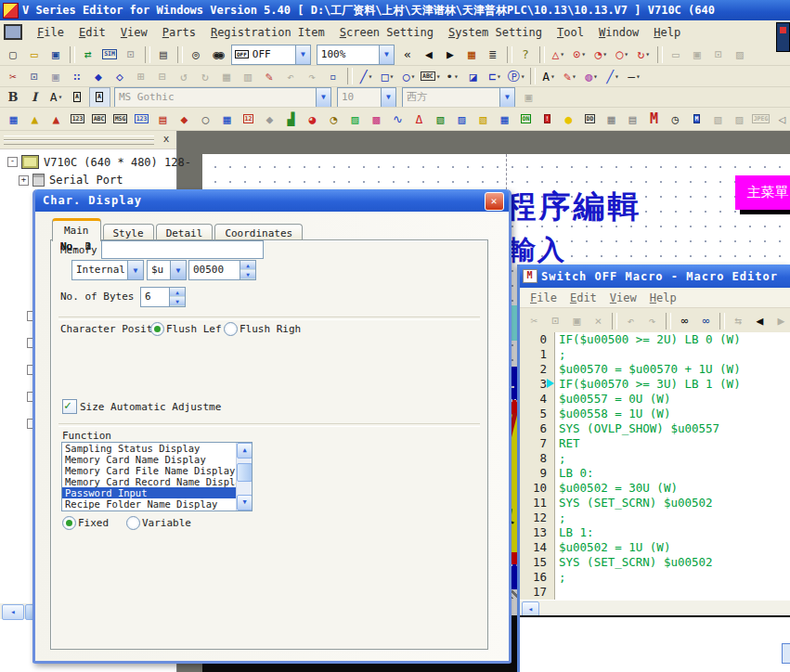  Describe the element at coordinates (267, 32) in the screenshot. I see `menu-item: Registration Item` at that location.